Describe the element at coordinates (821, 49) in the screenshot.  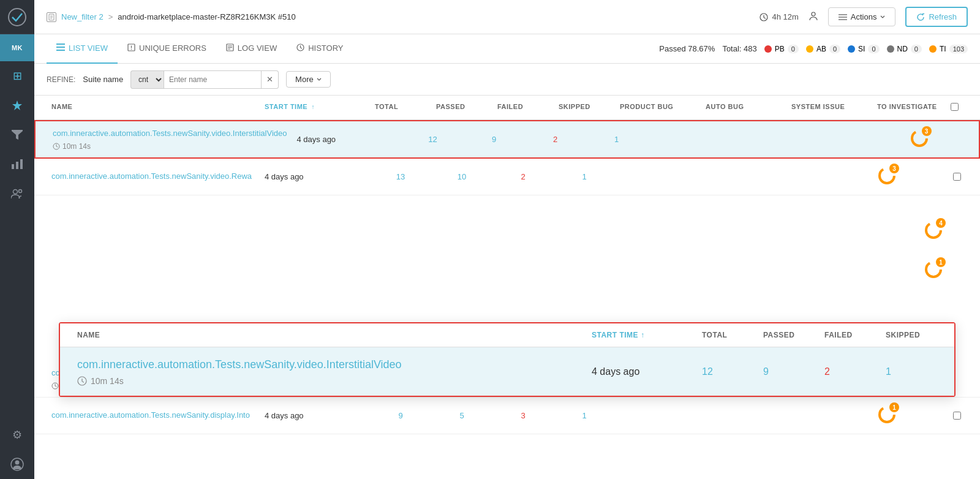
I see `ab-label: AB` at that location.